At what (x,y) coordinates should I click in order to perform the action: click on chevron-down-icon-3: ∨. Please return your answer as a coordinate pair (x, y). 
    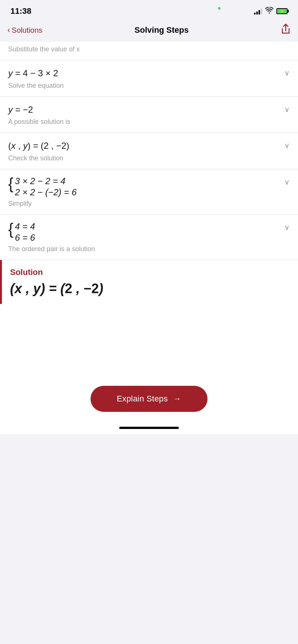
    Looking at the image, I should click on (287, 145).